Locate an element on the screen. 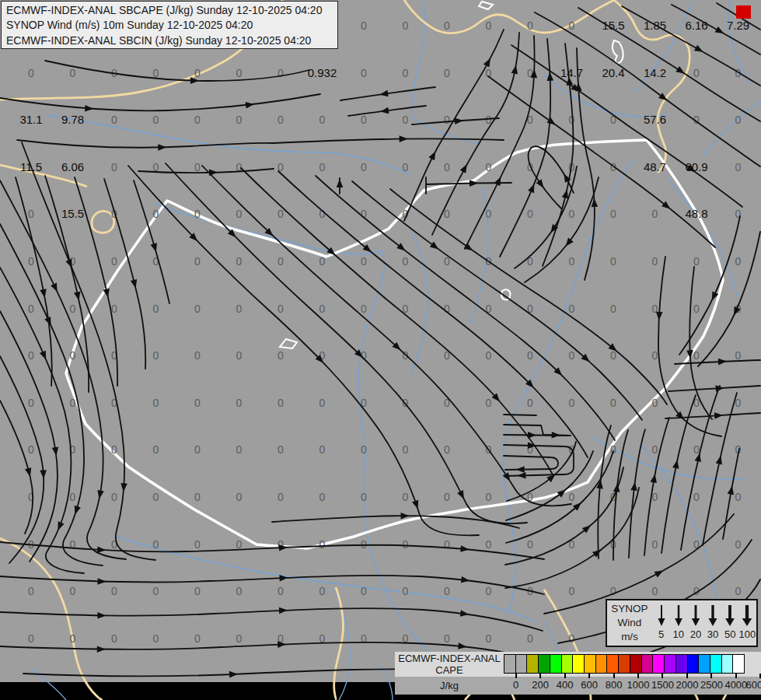  cape-tick-label: 200 is located at coordinates (540, 684).